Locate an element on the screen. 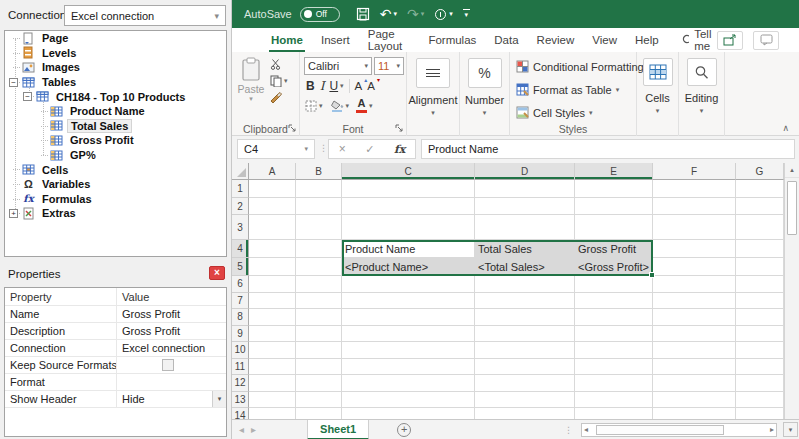  save-button is located at coordinates (363, 14).